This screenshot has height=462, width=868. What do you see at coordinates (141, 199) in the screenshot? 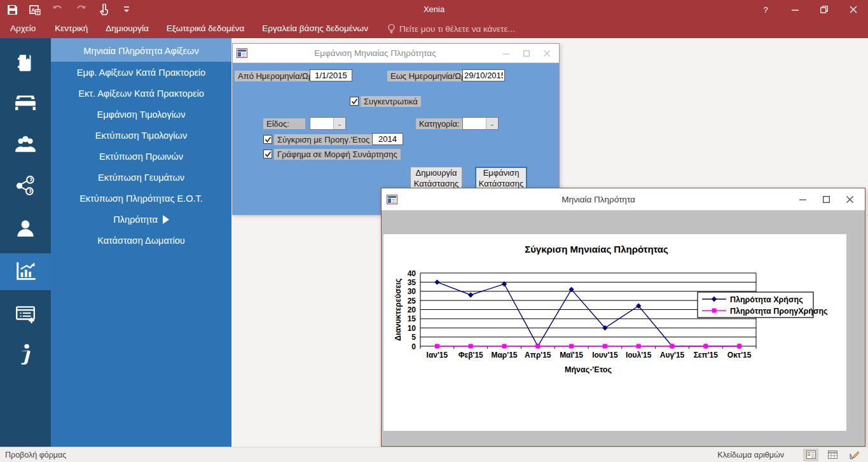
I see `nav-item-print-eot-occupancy: Εκτύπωση Πληρότητας Ε.Ο.Τ.` at bounding box center [141, 199].